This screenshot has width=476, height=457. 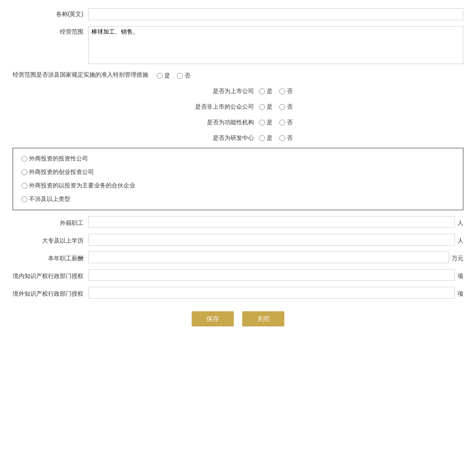 What do you see at coordinates (272, 293) in the screenshot?
I see `foreign-ip-input` at bounding box center [272, 293].